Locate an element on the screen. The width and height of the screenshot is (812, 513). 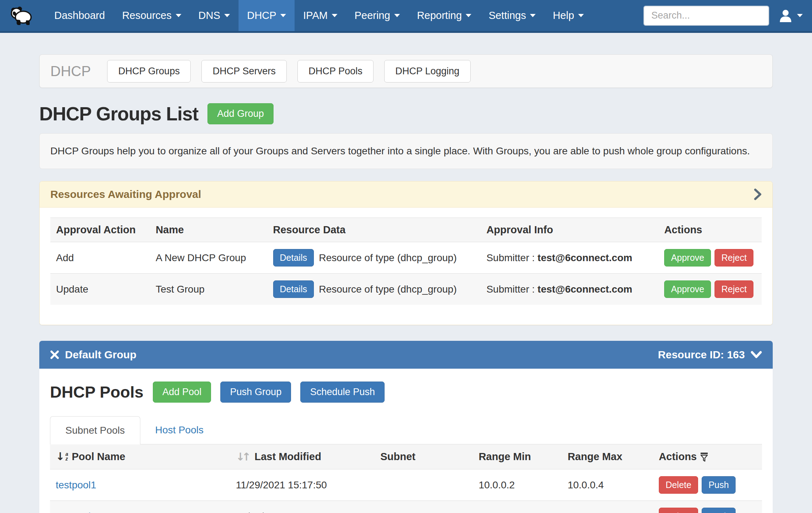
description-text: DHCP Groups help you to organize all of … is located at coordinates (400, 151).